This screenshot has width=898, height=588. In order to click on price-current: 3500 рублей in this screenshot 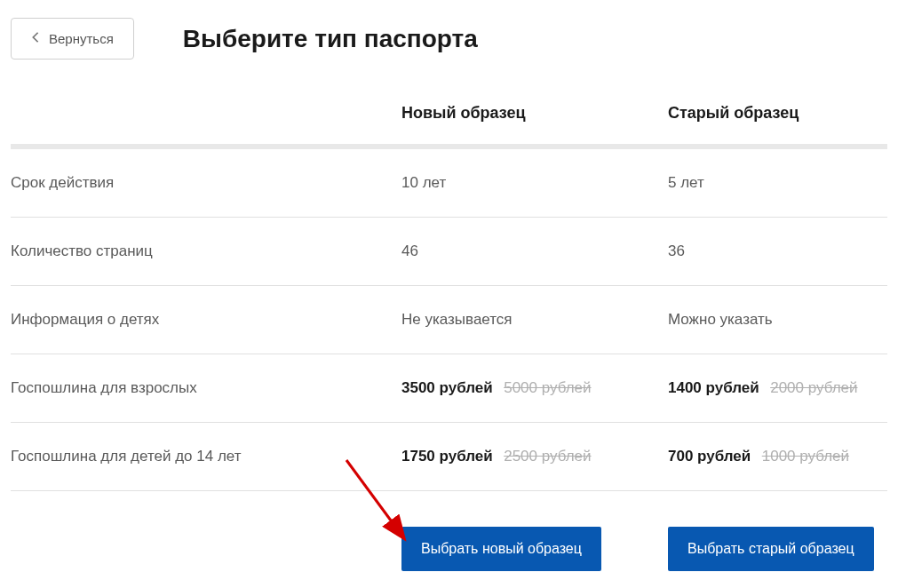, I will do `click(448, 387)`.